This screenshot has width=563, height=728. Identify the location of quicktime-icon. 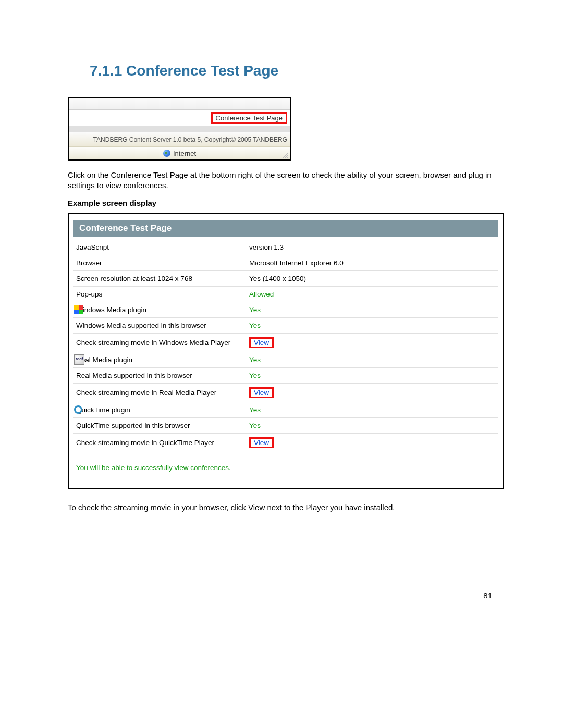
(78, 410).